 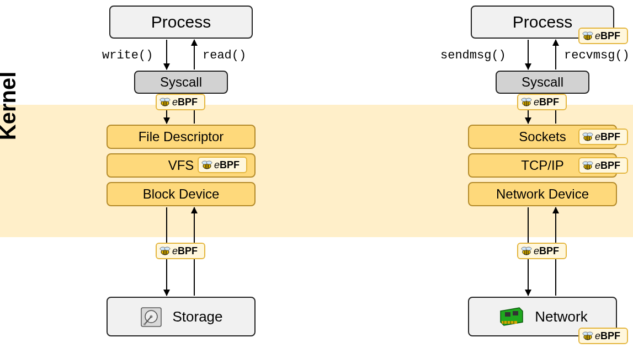 I want to click on hdd-icon, so click(x=151, y=317).